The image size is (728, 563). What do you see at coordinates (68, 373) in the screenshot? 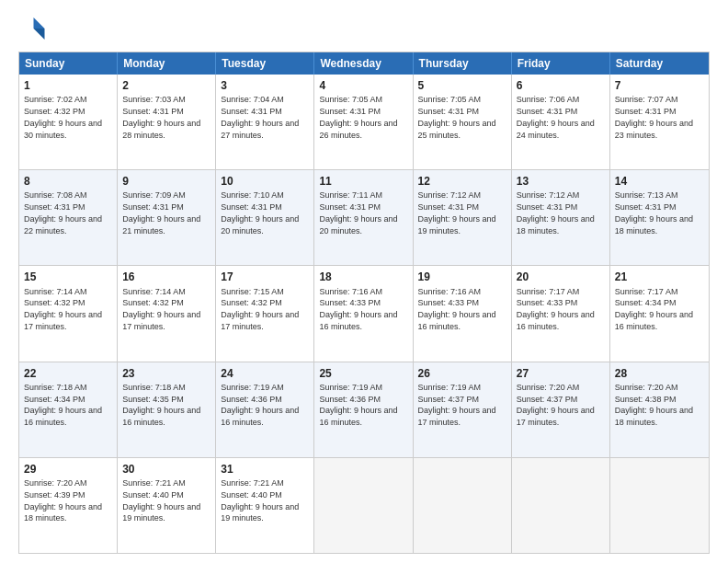
I see `day-number: 22` at bounding box center [68, 373].